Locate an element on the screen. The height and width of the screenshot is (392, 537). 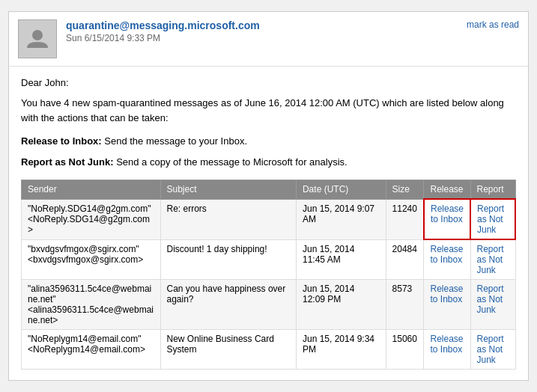
cell-size: 15060 is located at coordinates (404, 350).